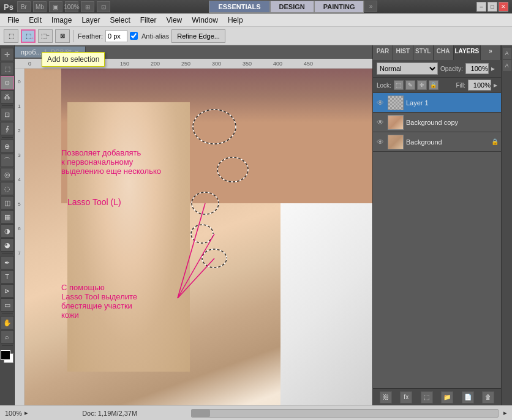 Image resolution: width=512 pixels, height=420 pixels. Describe the element at coordinates (407, 69) in the screenshot. I see `blend-mode-select: Normal` at that location.